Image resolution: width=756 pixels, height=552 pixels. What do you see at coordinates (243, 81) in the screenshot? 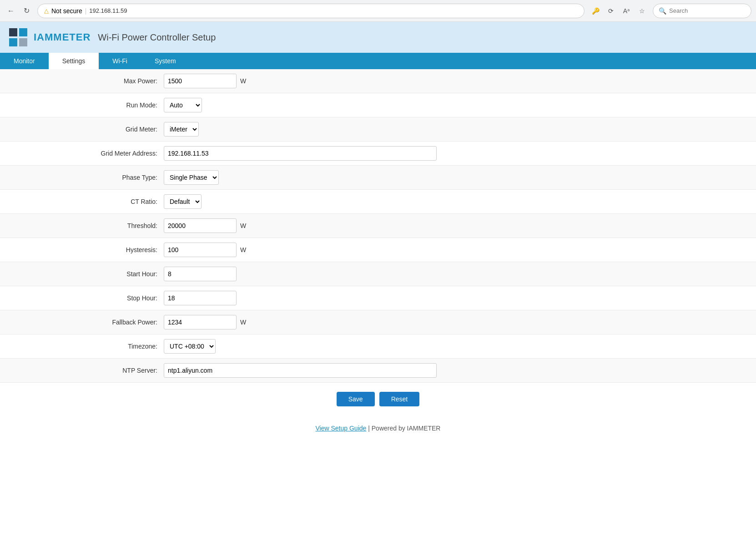
I see `unit-max-power: W` at bounding box center [243, 81].